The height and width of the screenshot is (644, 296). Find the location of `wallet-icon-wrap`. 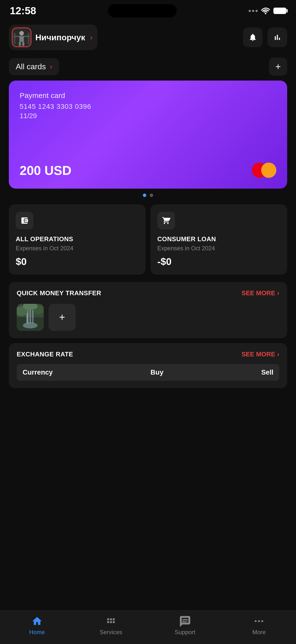

wallet-icon-wrap is located at coordinates (24, 220).